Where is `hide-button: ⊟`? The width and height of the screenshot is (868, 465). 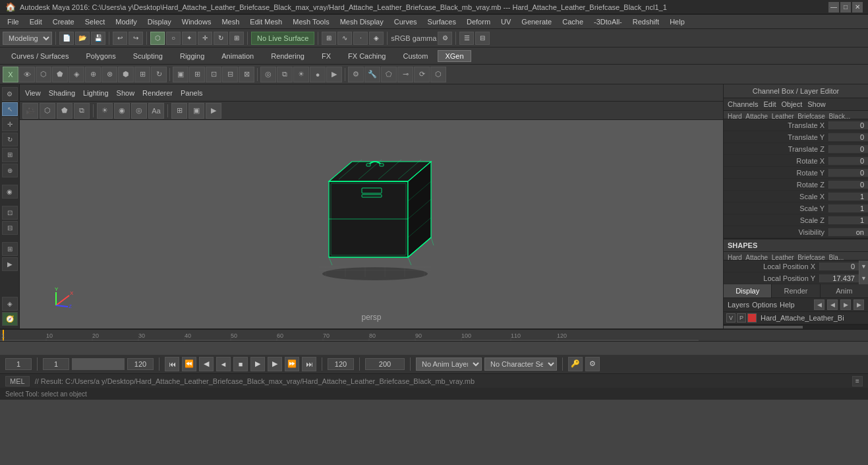 hide-button: ⊟ is located at coordinates (10, 228).